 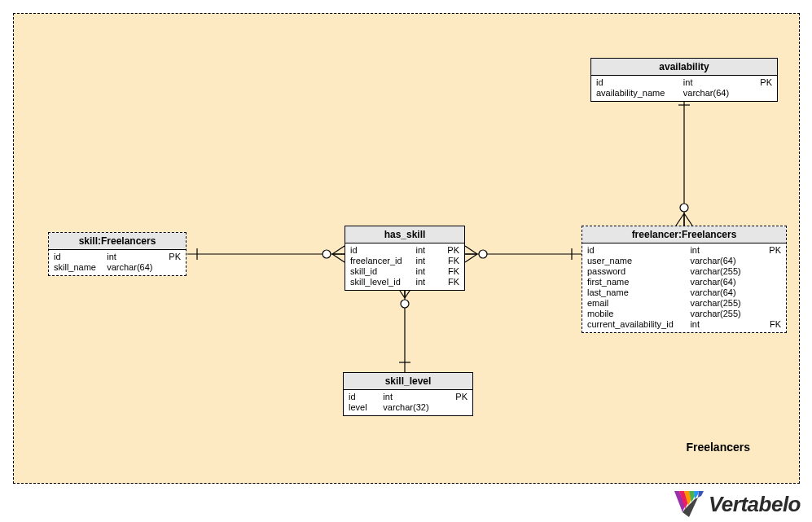 What do you see at coordinates (684, 80) in the screenshot?
I see `entity-availability: availability id int PK availability_name…` at bounding box center [684, 80].